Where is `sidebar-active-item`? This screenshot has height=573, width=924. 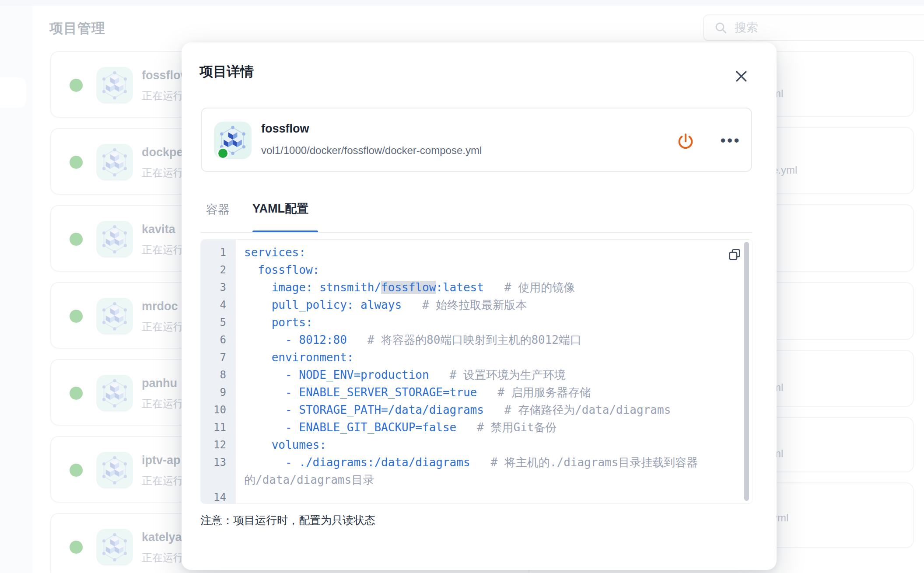
sidebar-active-item is located at coordinates (13, 93).